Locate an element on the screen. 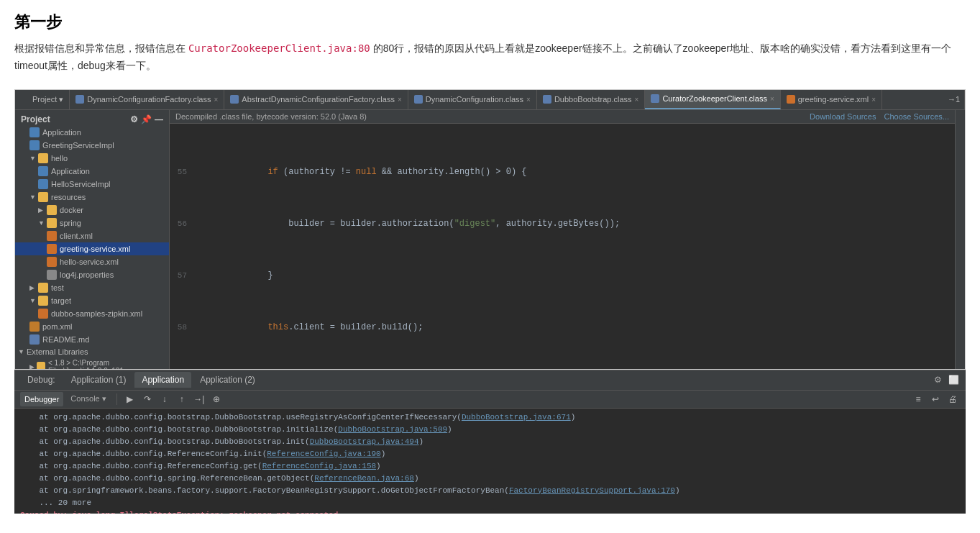 The width and height of the screenshot is (980, 533). stack-link: ReferenceConfig.java:190 is located at coordinates (324, 454).